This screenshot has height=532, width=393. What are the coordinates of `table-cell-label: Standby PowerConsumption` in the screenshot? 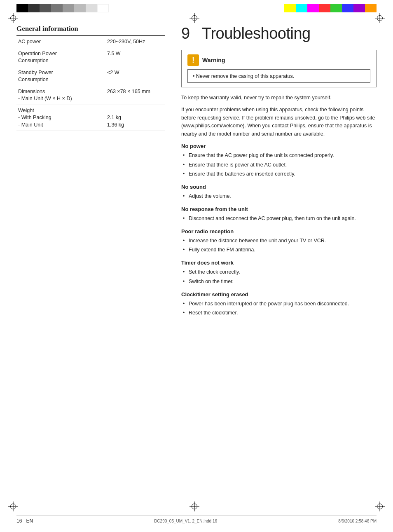 It's located at (61, 76).